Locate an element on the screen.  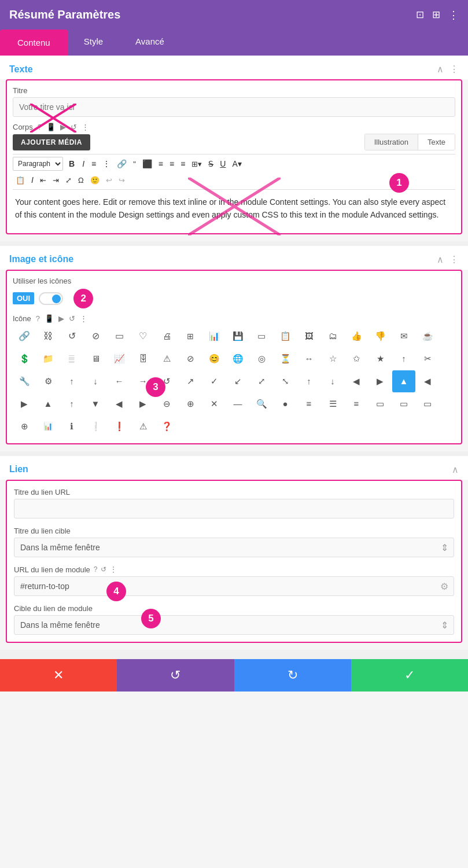
icon-cell: 📁 is located at coordinates (48, 359).